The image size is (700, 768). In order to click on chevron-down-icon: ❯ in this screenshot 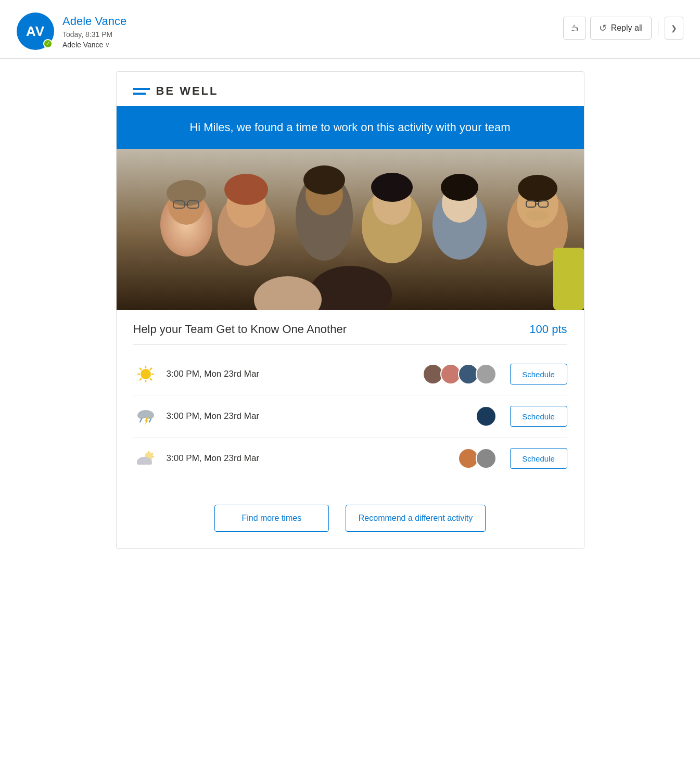, I will do `click(674, 28)`.